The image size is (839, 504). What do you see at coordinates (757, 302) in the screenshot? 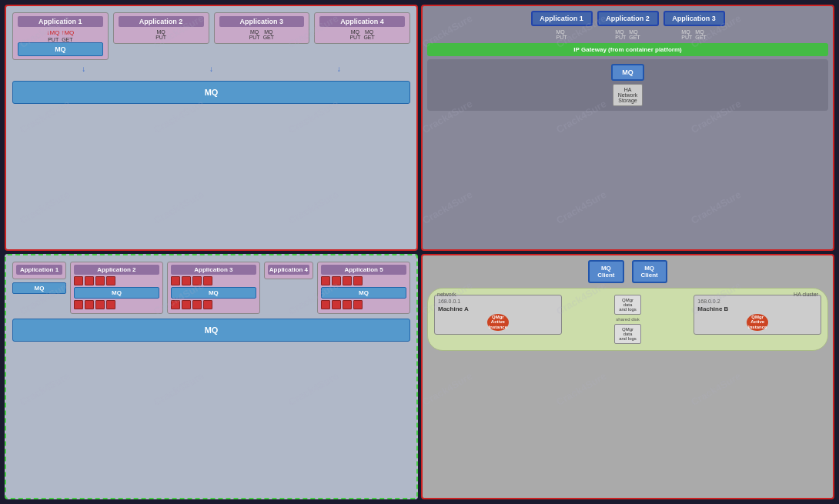
I see `machine-b-ip: 168.0.0.2` at bounding box center [757, 302].